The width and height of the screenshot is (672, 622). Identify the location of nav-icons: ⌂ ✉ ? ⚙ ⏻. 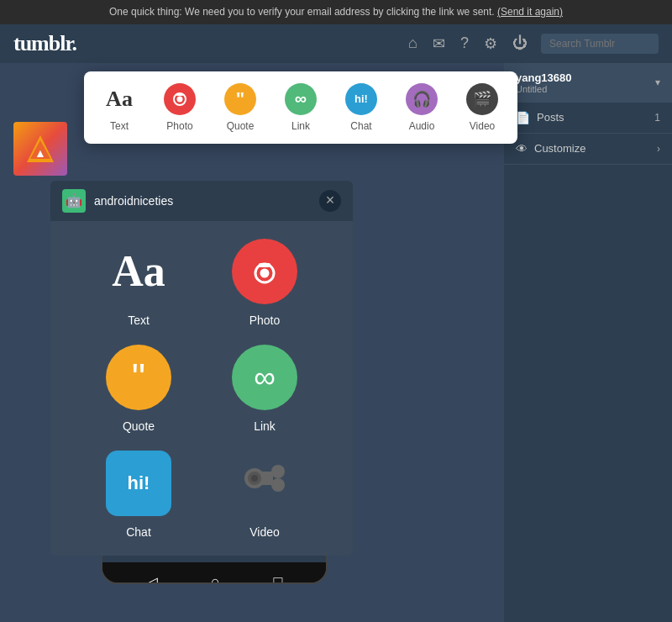
(468, 44).